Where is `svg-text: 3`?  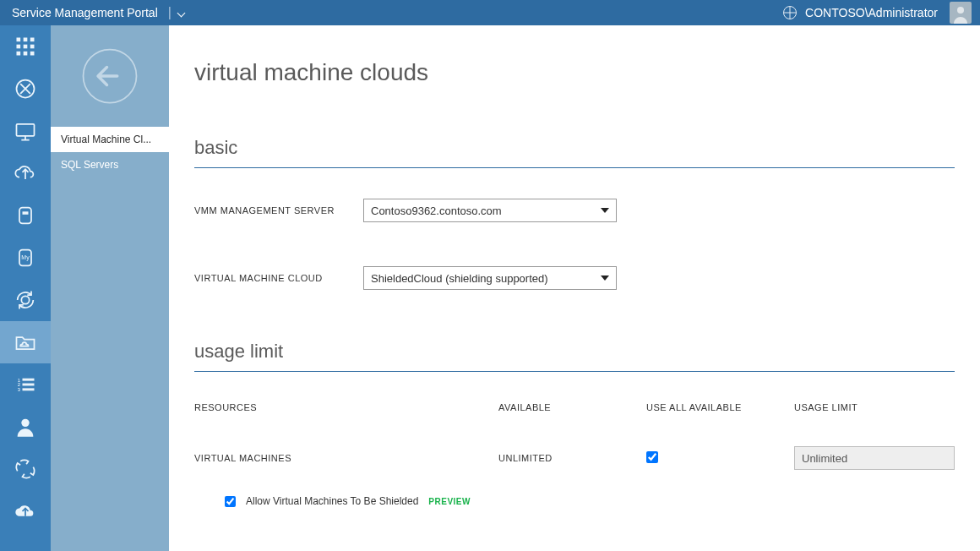
svg-text: 3 is located at coordinates (19, 390).